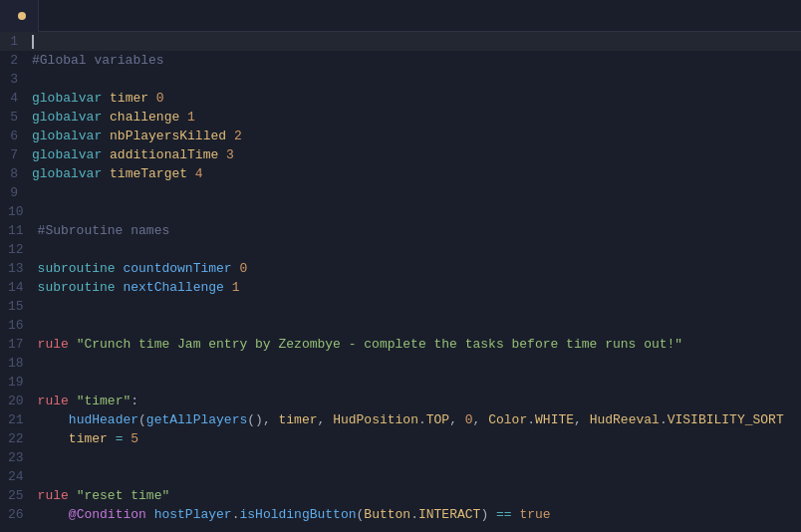 The height and width of the screenshot is (532, 801). I want to click on line-number: 5, so click(16, 118).